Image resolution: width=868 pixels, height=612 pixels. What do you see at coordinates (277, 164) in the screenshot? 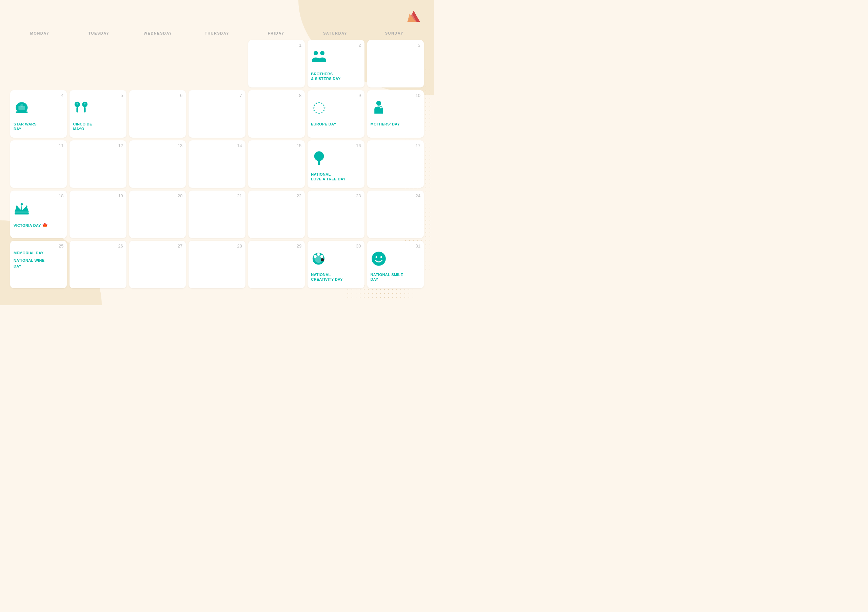
I see `calendar-cell: 15` at bounding box center [277, 164].